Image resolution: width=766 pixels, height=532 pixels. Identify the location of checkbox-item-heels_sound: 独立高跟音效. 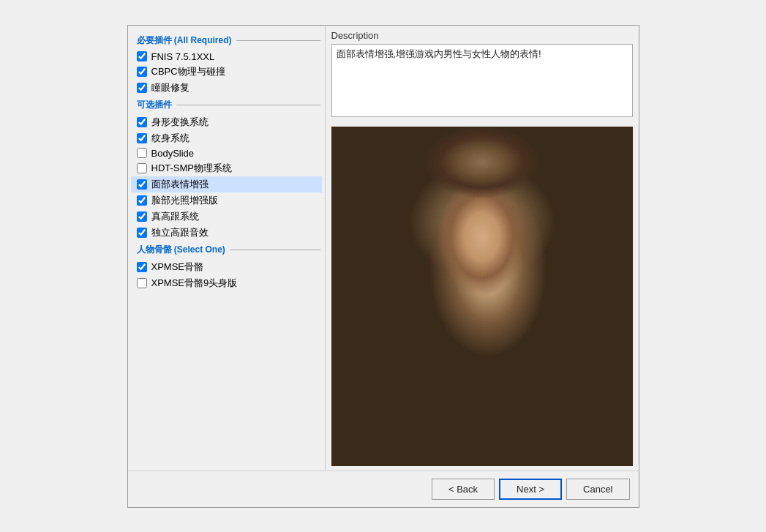
(227, 233).